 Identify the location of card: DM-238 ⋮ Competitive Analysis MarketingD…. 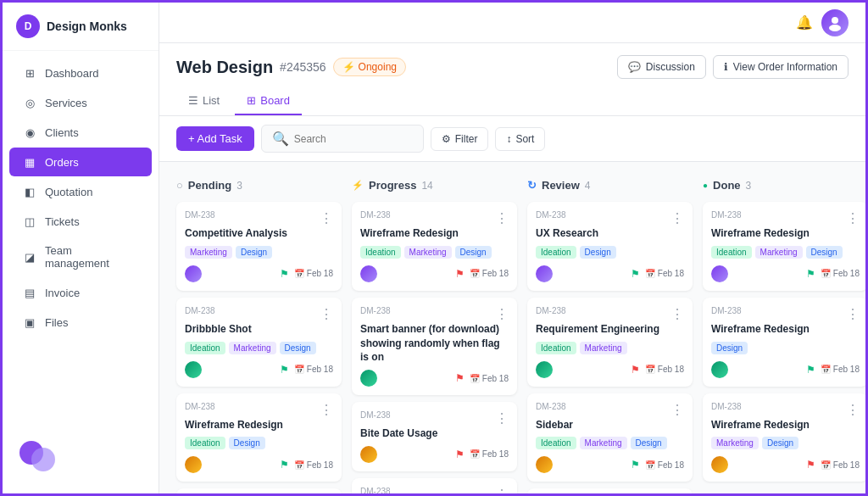
(259, 246).